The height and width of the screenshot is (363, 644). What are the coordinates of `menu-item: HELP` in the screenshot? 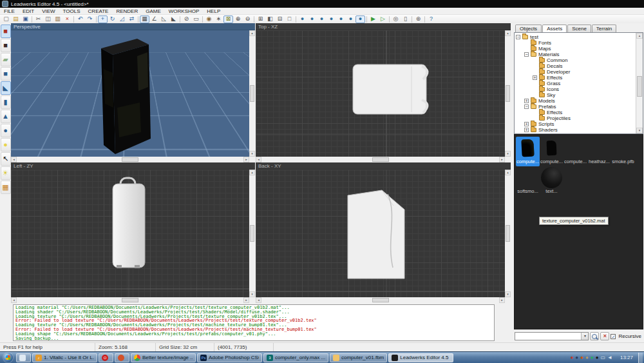 It's located at (214, 12).